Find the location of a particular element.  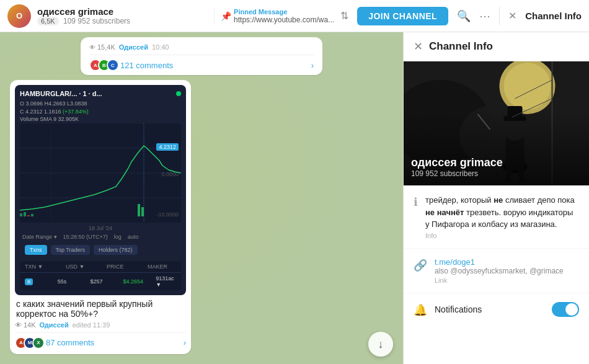

message-text: с каких значений первый крупный корректо… is located at coordinates (100, 309).